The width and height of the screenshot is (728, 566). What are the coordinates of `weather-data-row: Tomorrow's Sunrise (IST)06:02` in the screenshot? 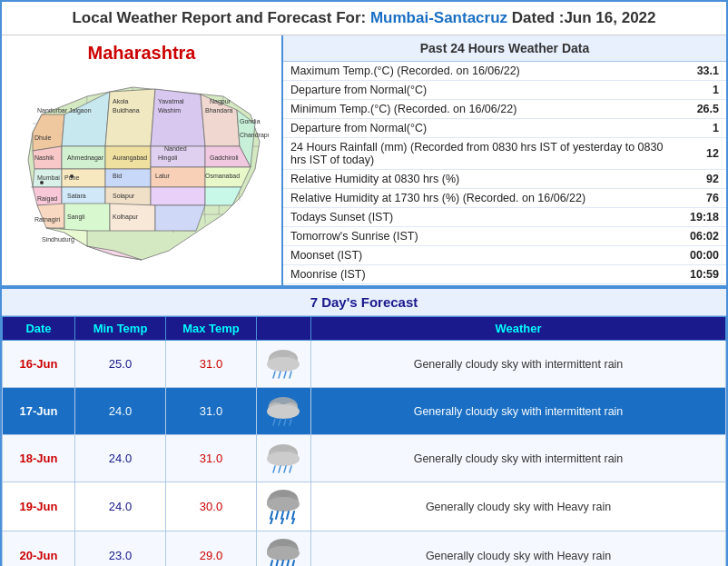 It's located at (505, 236).